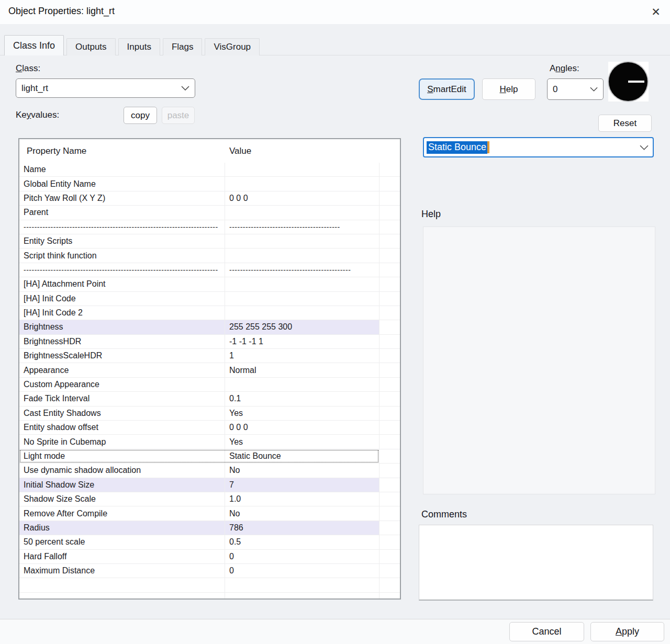  What do you see at coordinates (199, 255) in the screenshot?
I see `table-row-main: Script think function` at bounding box center [199, 255].